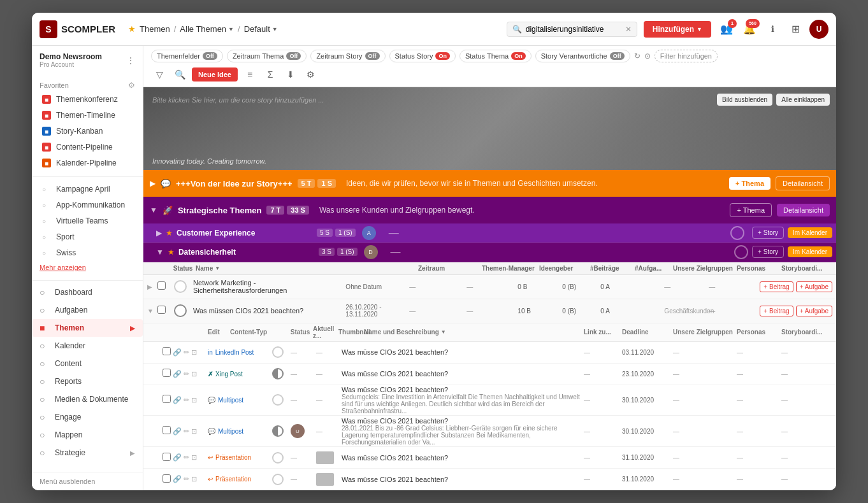 The height and width of the screenshot is (503, 868). I want to click on collapse-all-button: Alle einklappen, so click(803, 99).